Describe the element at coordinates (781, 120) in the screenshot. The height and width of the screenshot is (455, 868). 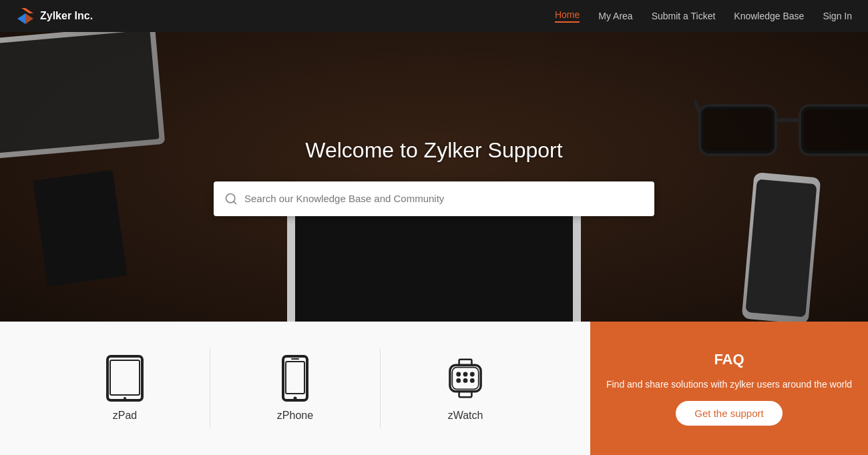
I see `glasses-decoration` at that location.